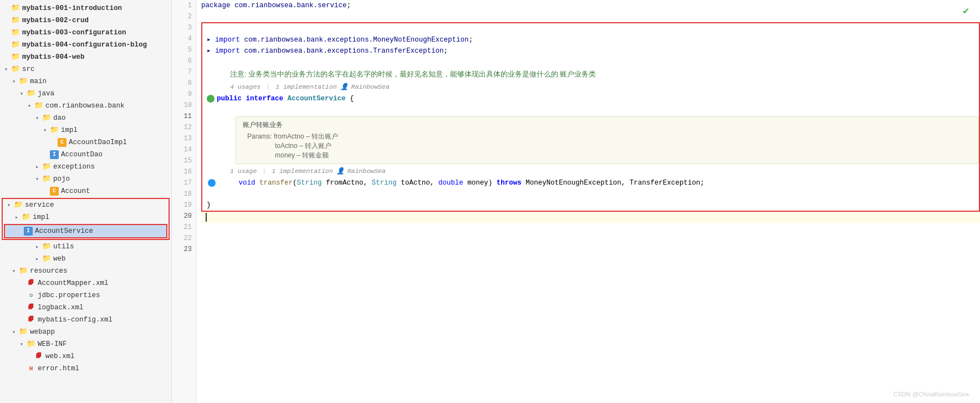 Image resolution: width=980 pixels, height=403 pixels. I want to click on line-2: 2, so click(183, 17).